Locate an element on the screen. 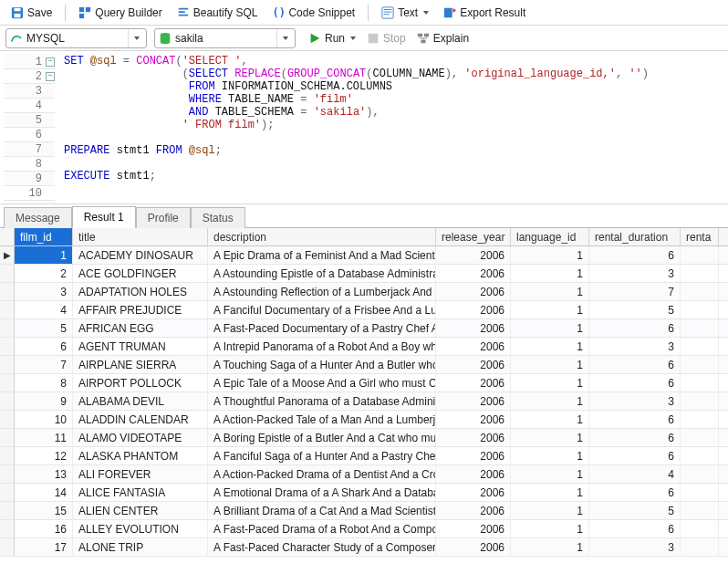 Image resolution: width=728 pixels, height=574 pixels. cell: ACE GOLDFINGER is located at coordinates (140, 274).